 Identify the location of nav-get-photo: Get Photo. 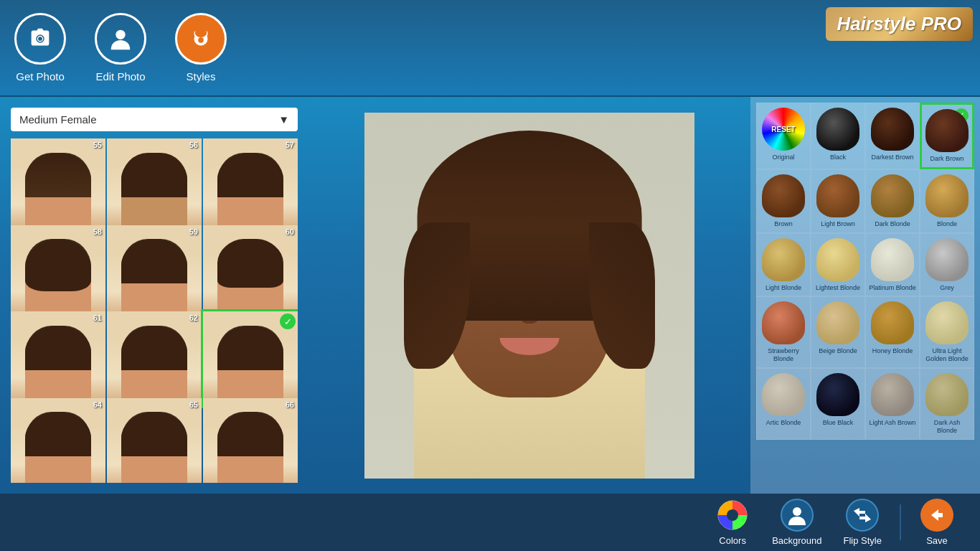
(40, 47).